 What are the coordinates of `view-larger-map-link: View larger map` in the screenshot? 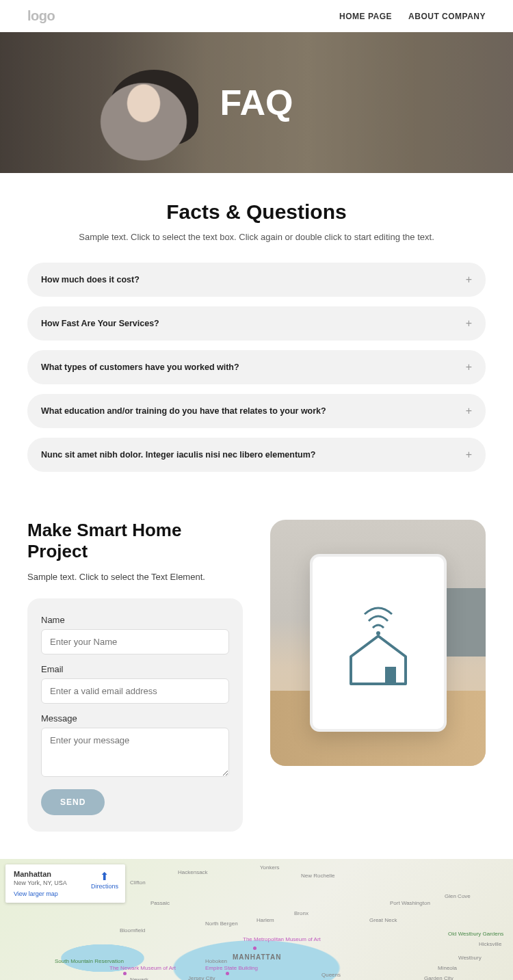 It's located at (66, 894).